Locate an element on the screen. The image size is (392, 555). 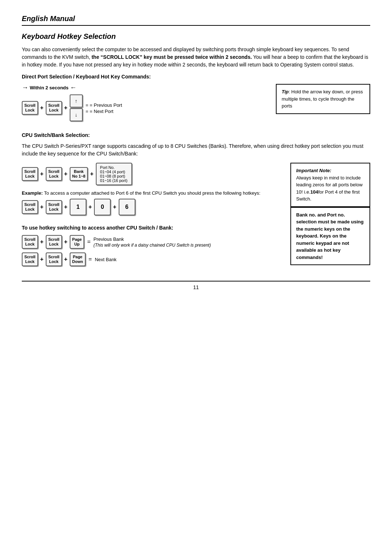
ex-plus-1: + is located at coordinates (42, 207).